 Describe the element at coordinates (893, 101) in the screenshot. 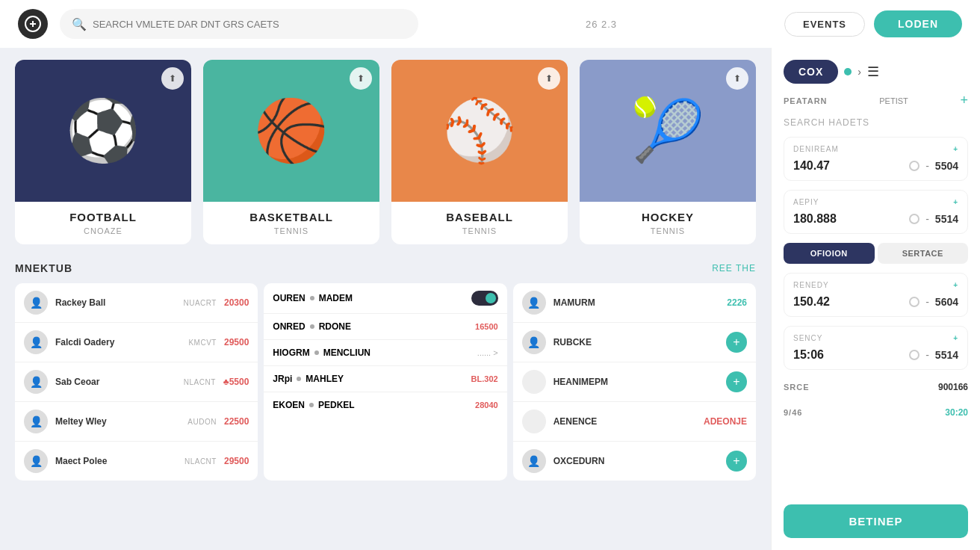

I see `list-label: PETIST` at that location.